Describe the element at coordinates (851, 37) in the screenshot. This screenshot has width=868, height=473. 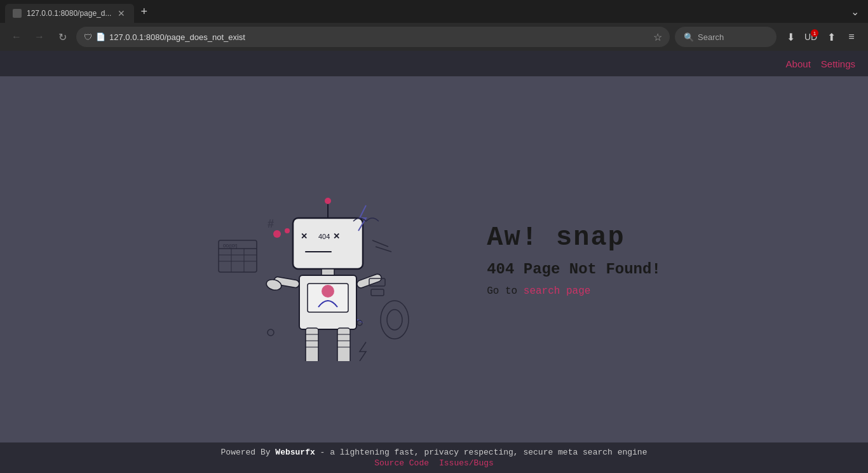
I see `menu-icon: ≡` at that location.